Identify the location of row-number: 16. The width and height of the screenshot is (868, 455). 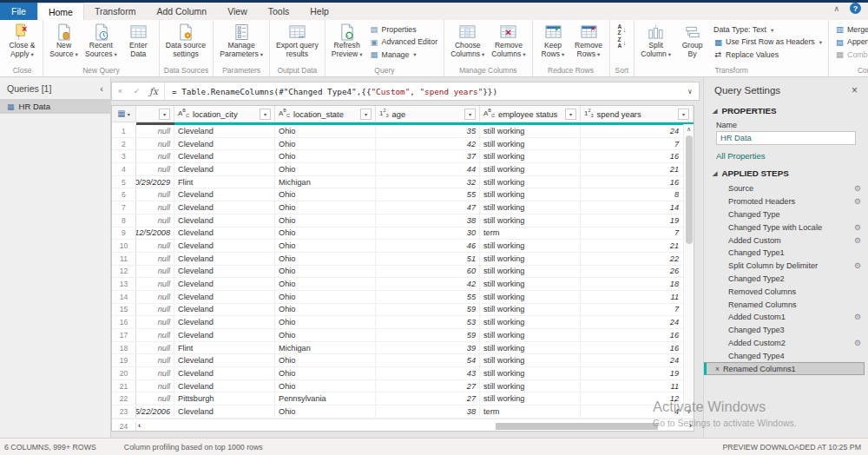
(124, 322).